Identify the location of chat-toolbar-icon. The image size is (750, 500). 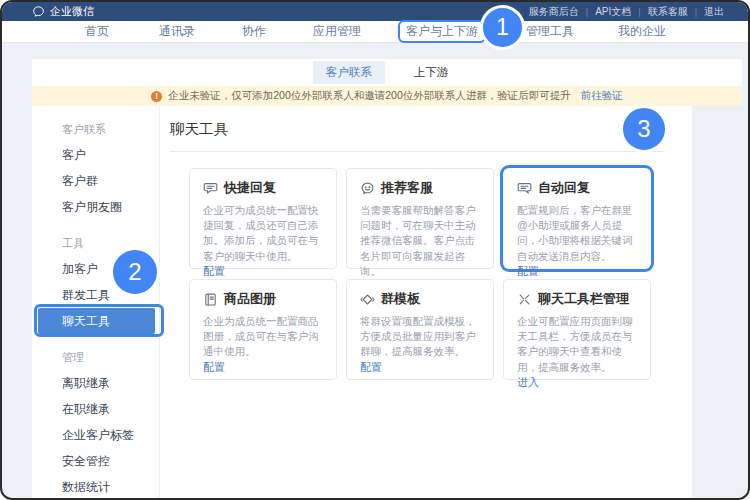
(524, 300).